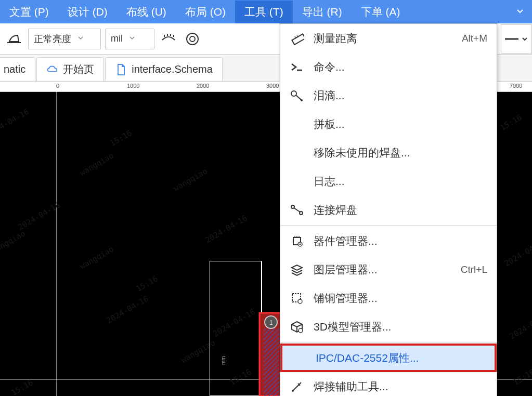 This screenshot has height=396, width=532. What do you see at coordinates (58, 86) in the screenshot?
I see `ruler-mark: 0` at bounding box center [58, 86].